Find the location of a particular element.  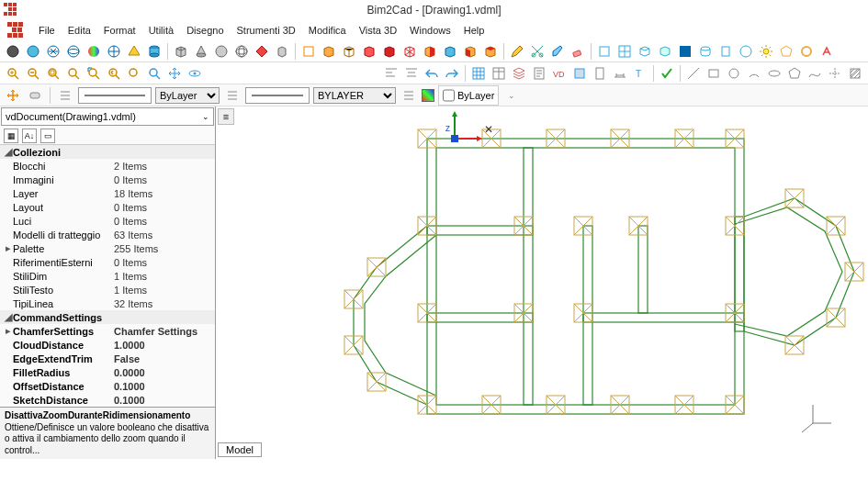

sort-card-icon: ▭ is located at coordinates (48, 136).